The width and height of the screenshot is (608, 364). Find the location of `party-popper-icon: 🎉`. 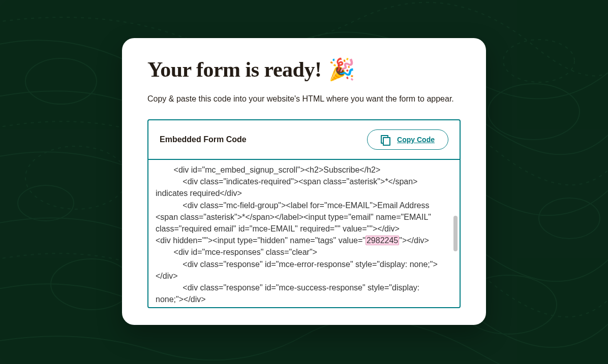

party-popper-icon: 🎉 is located at coordinates (342, 70).